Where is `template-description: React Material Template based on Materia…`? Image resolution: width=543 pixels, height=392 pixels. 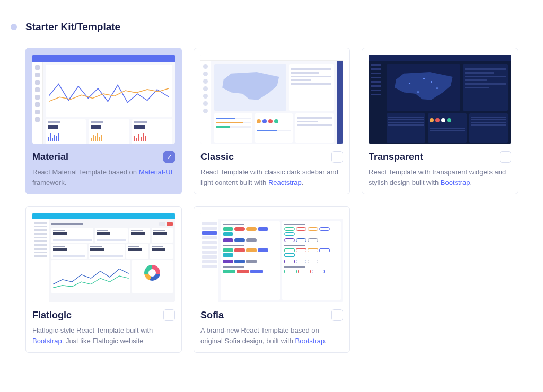
template-description: React Material Template based on Materia… is located at coordinates (104, 177).